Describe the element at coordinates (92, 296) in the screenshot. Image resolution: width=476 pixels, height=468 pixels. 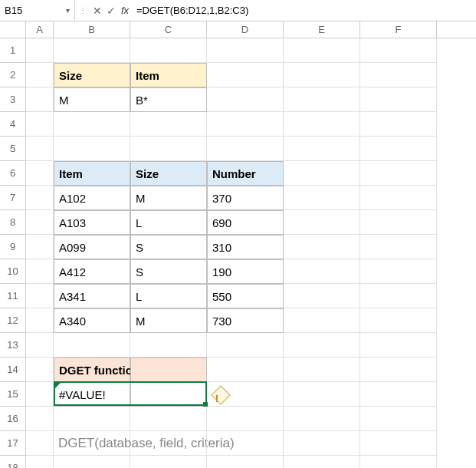
I see `cell-B11: A341` at that location.